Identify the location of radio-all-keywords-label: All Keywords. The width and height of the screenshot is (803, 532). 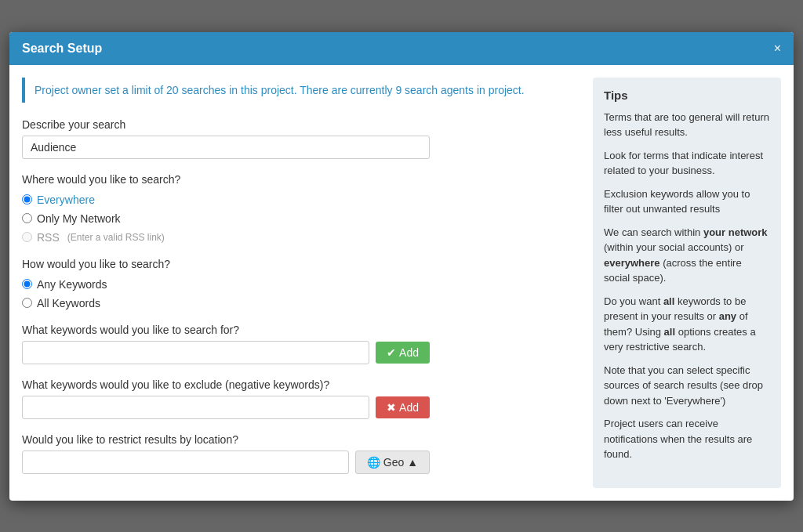
(69, 303).